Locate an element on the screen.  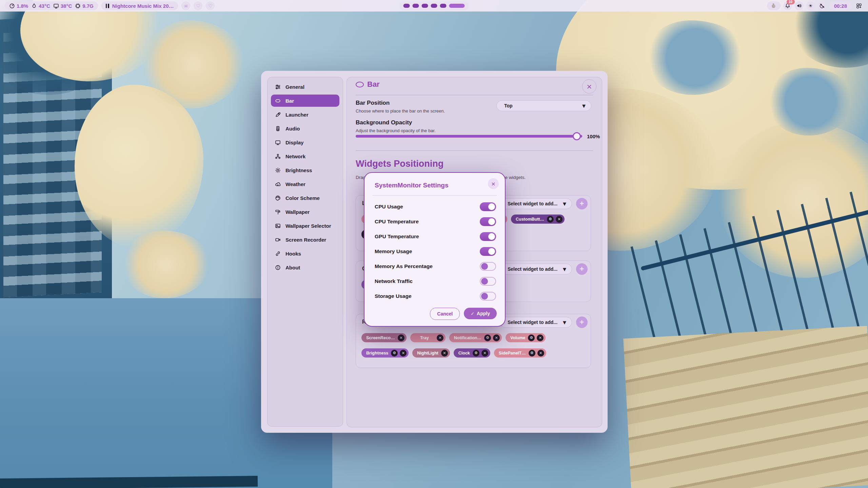
sidebar-item-wallpaper-selector: Wallpaper Selector is located at coordinates (305, 226).